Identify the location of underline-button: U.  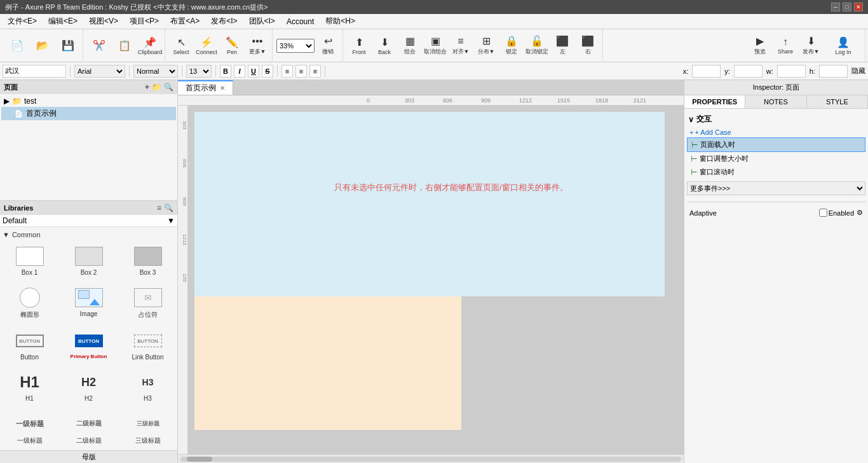
(254, 71).